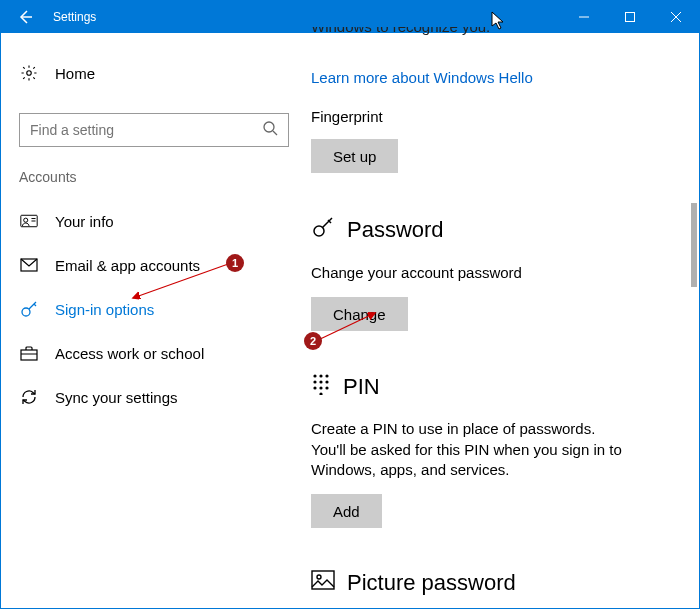  I want to click on search-input, so click(146, 130).